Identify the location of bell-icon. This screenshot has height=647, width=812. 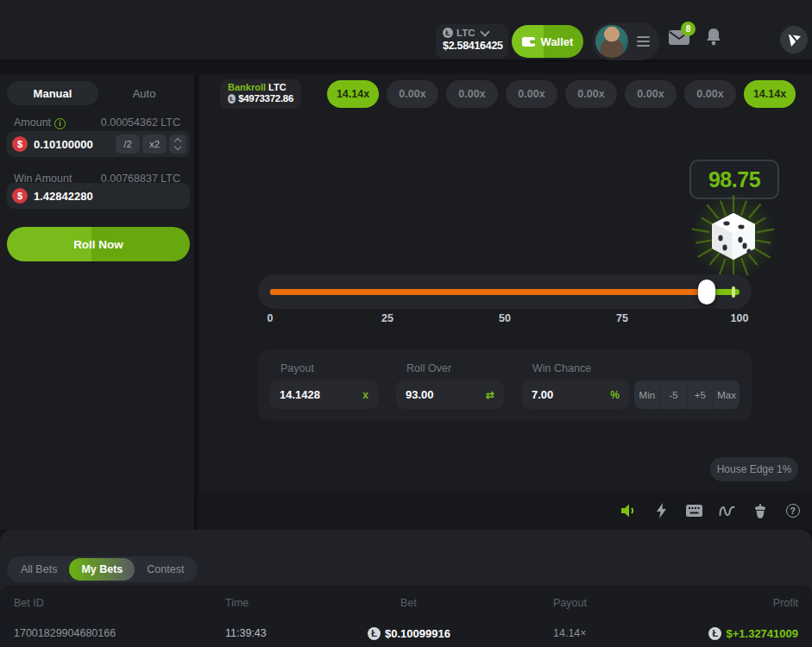
(714, 38).